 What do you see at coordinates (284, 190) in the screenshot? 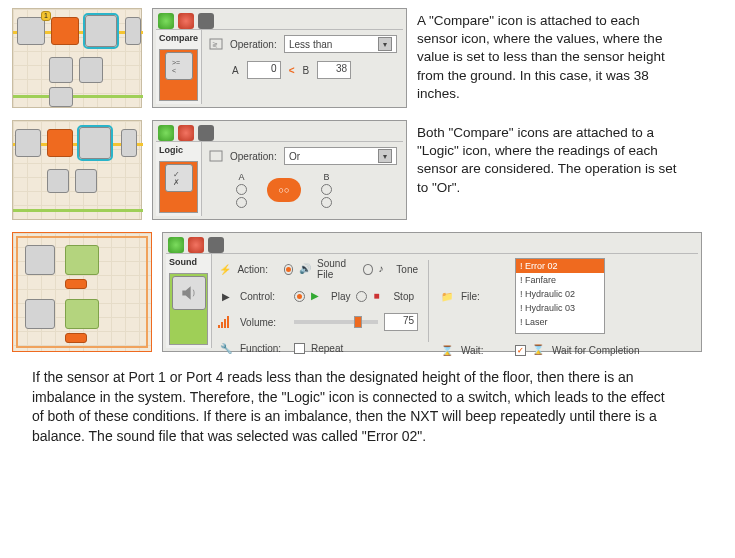
I see `or-pill-icon: ○○` at bounding box center [284, 190].